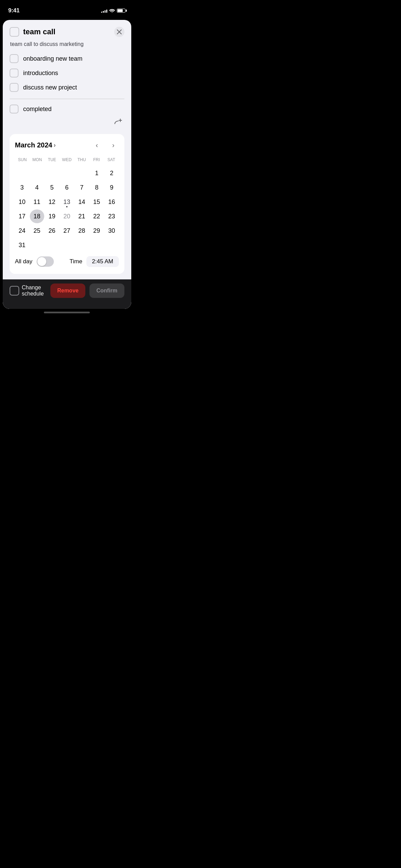  What do you see at coordinates (121, 11) in the screenshot?
I see `battery-icon` at bounding box center [121, 11].